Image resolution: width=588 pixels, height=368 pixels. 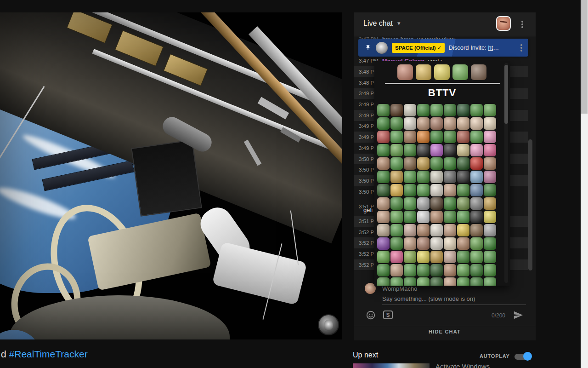 What do you see at coordinates (460, 72) in the screenshot?
I see `emote-tab-green-blob` at bounding box center [460, 72].